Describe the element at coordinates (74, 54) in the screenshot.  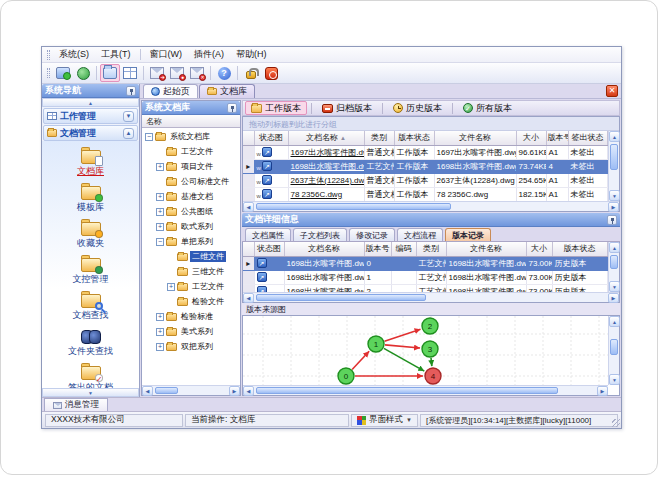
I see `menu-item: 系统(S)` at that location.